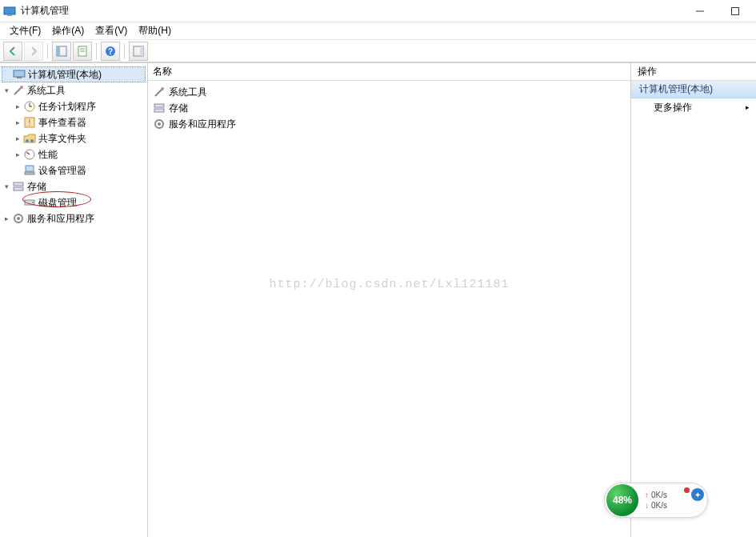  What do you see at coordinates (74, 146) in the screenshot?
I see `navigation-tree: 计算机管理(本地) ▾ 系统工具 ▸ 任务计划程序 ▸ !` at bounding box center [74, 146].